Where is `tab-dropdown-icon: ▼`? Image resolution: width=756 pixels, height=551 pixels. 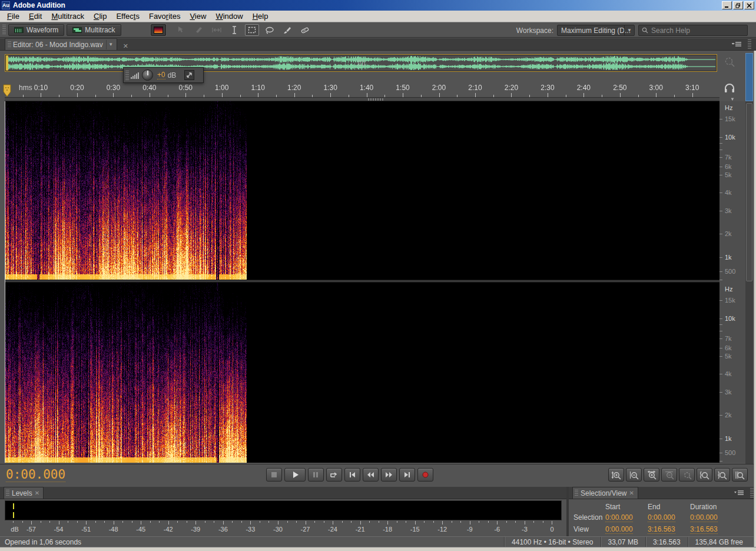
tab-dropdown-icon: ▼ is located at coordinates (111, 45).